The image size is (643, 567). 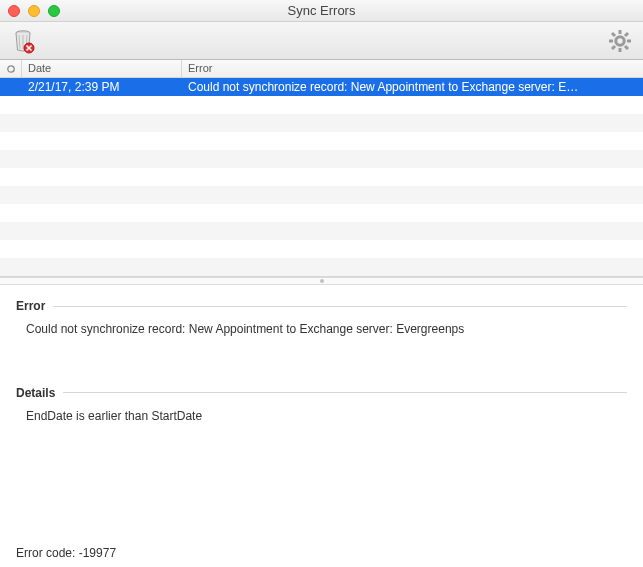 What do you see at coordinates (34, 11) in the screenshot?
I see `traffic-lights` at bounding box center [34, 11].